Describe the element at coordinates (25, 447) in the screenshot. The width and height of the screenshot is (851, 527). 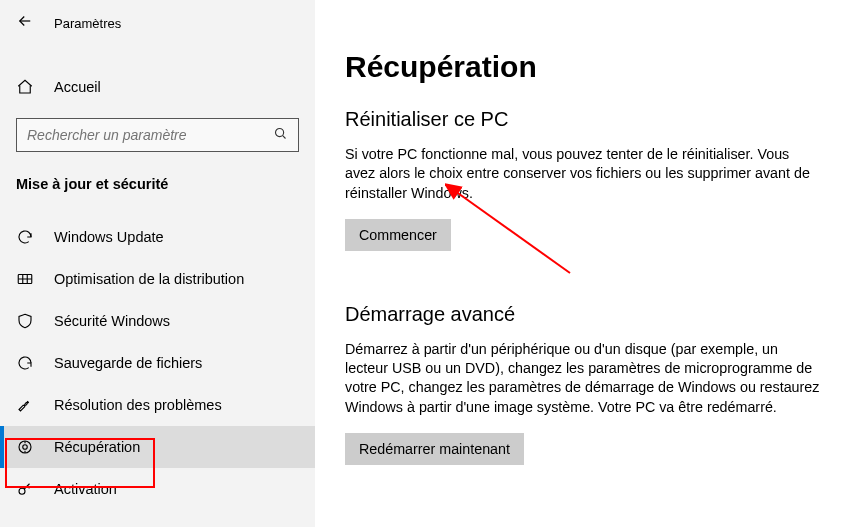
I see `recovery-icon` at that location.